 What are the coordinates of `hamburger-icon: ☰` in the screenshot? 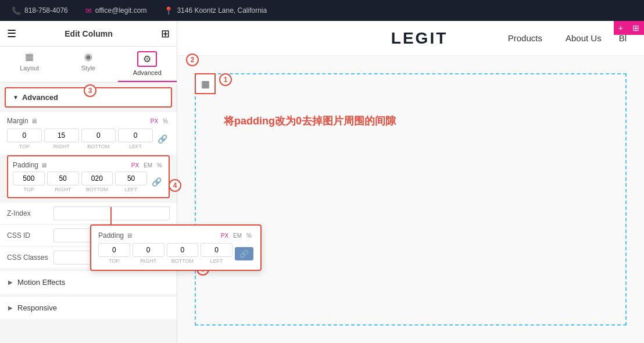 It's located at (12, 34).